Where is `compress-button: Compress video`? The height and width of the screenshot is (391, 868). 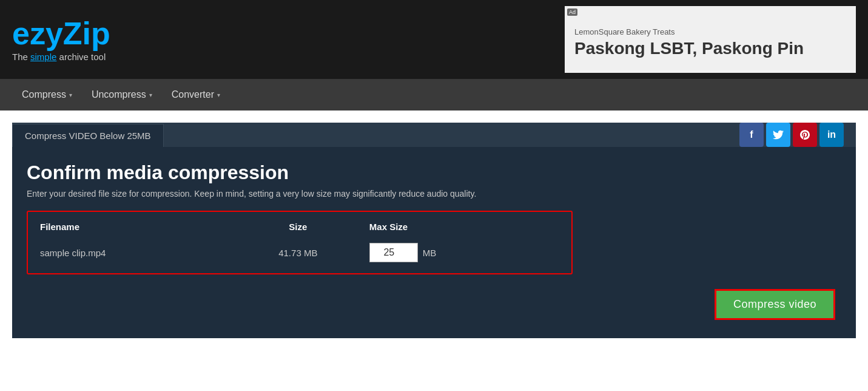 compress-button: Compress video is located at coordinates (775, 305).